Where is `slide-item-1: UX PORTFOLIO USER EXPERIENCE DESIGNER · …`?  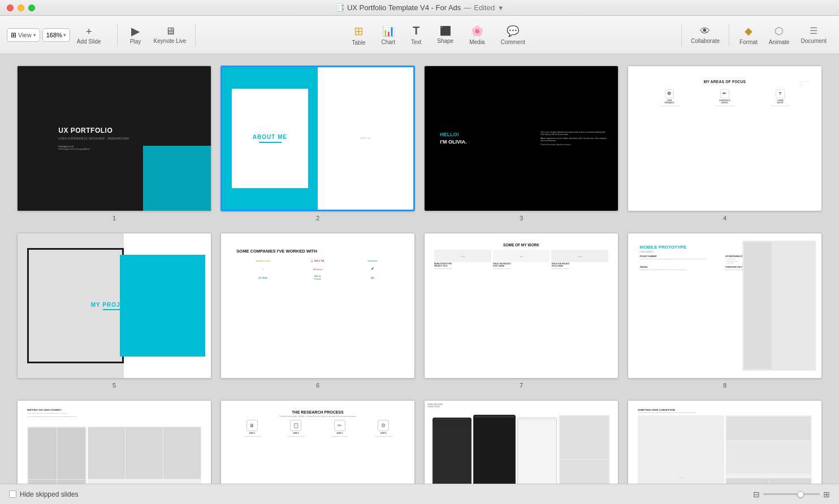
slide-item-1: UX PORTFOLIO USER EXPERIENCE DESIGNER · … is located at coordinates (114, 144).